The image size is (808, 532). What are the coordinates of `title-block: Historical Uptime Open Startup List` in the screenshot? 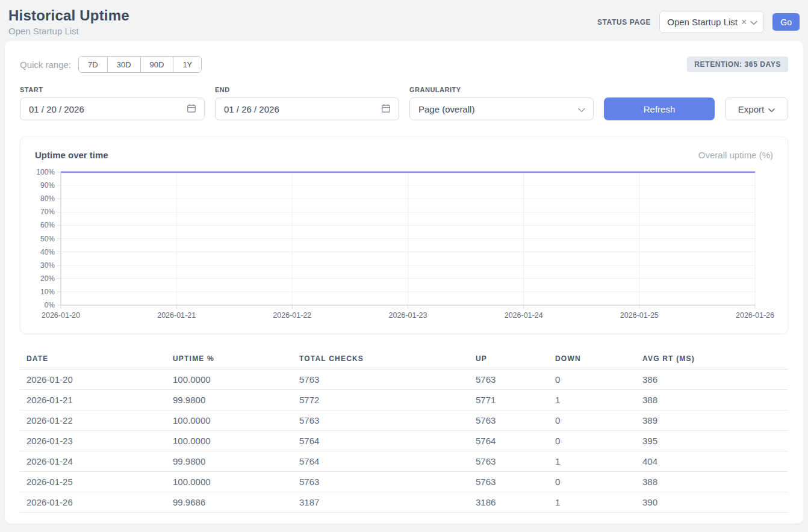 It's located at (69, 22).